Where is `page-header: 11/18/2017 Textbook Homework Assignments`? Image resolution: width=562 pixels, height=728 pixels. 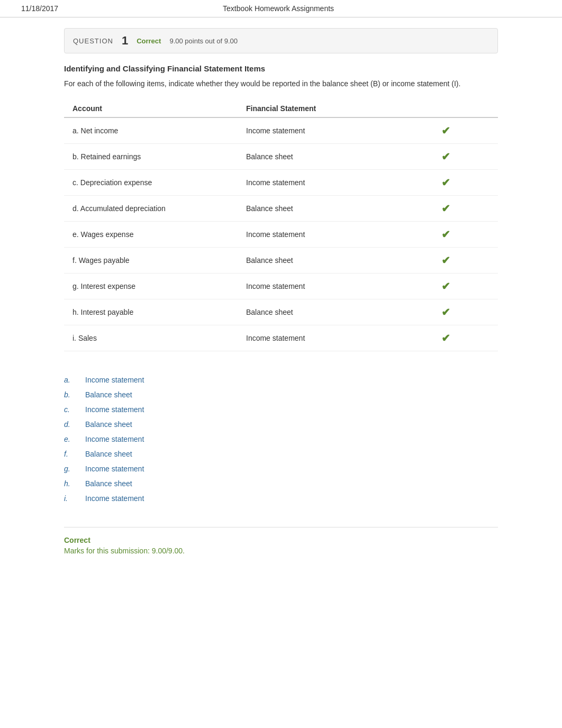
page-header: 11/18/2017 Textbook Homework Assignments is located at coordinates (281, 8).